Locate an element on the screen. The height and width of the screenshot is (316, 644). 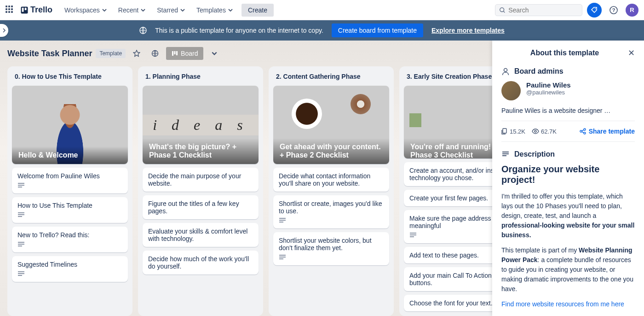
view-switcher-button is located at coordinates (214, 53).